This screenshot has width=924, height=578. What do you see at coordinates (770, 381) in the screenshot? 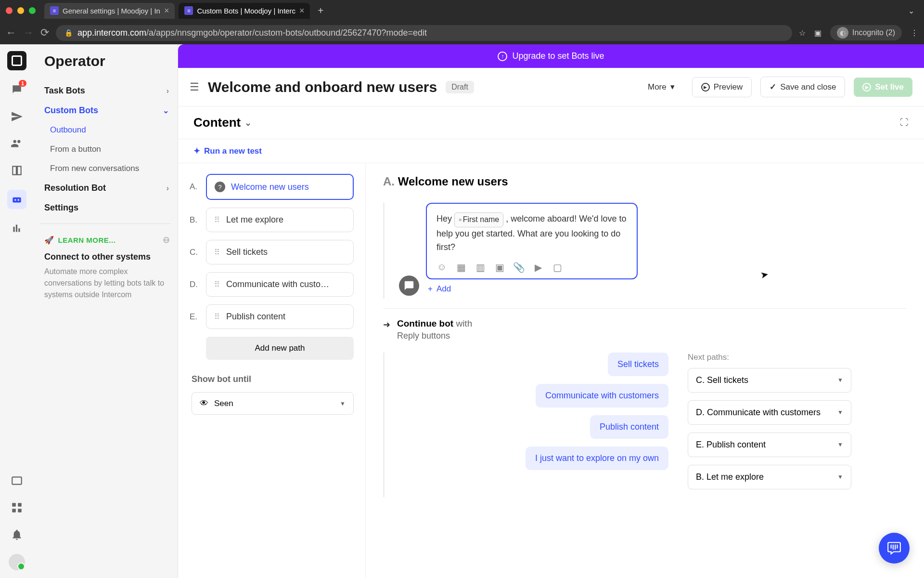
I see `next-path-select-1: C. Sell tickets▼` at bounding box center [770, 381].